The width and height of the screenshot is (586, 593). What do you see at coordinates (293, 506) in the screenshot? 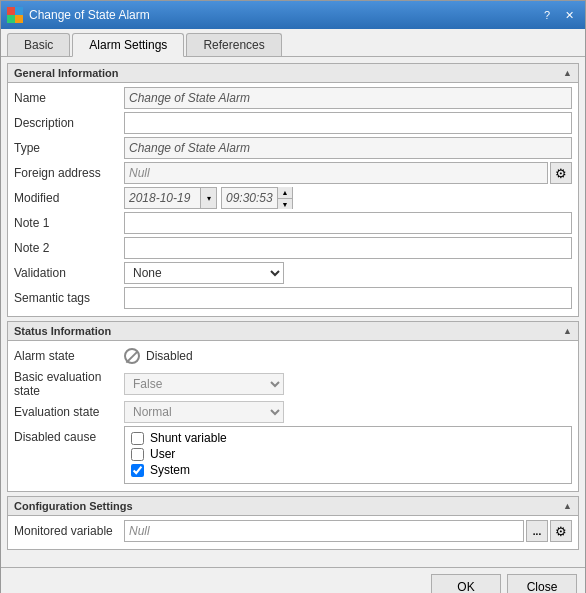
I see `config-settings-header: Configuration Settings ▲` at bounding box center [293, 506].